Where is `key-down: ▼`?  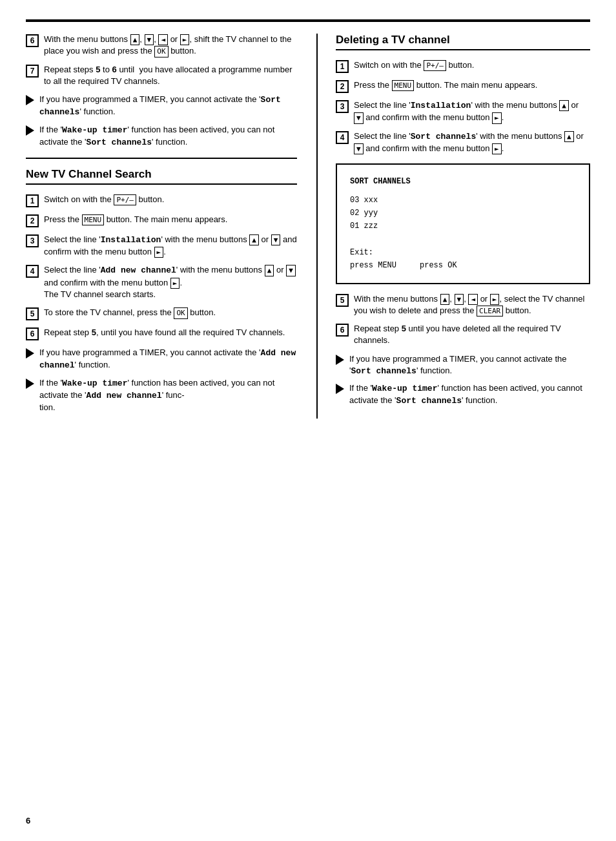
key-down: ▼ is located at coordinates (150, 40).